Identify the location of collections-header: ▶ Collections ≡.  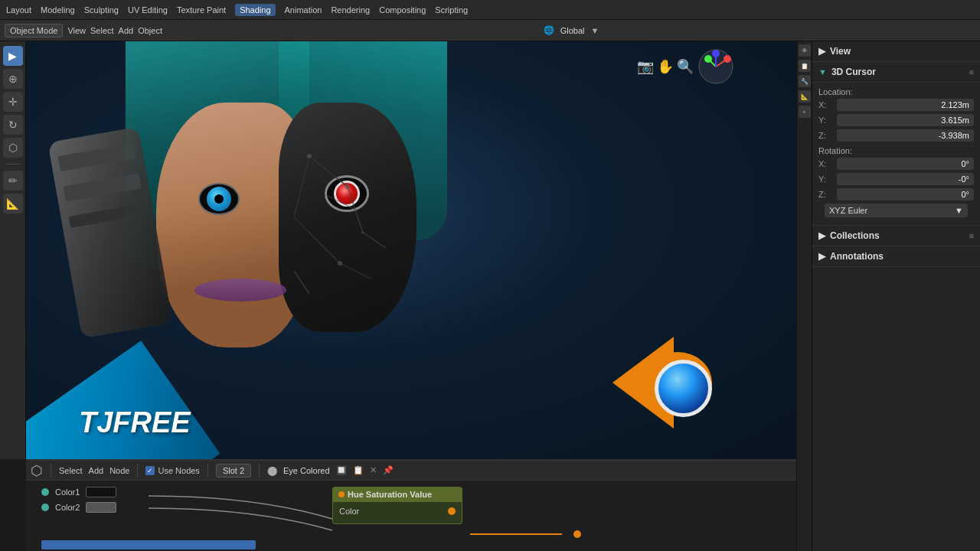
(896, 236).